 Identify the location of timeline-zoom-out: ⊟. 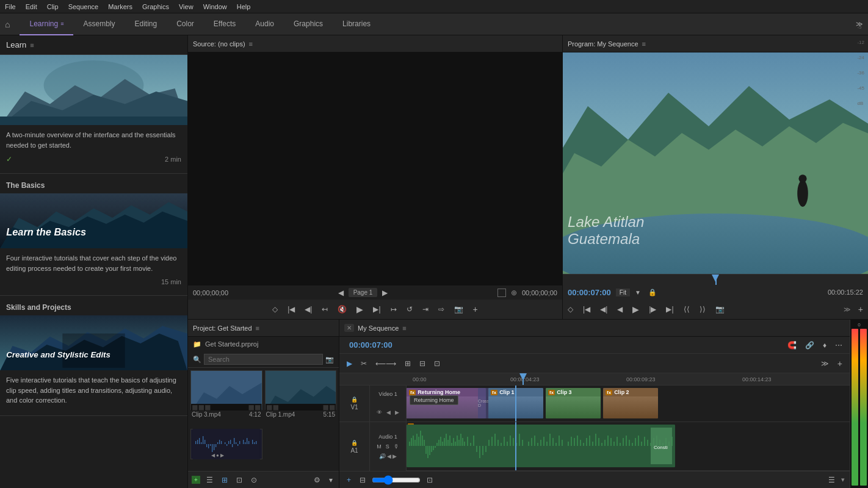
(363, 480).